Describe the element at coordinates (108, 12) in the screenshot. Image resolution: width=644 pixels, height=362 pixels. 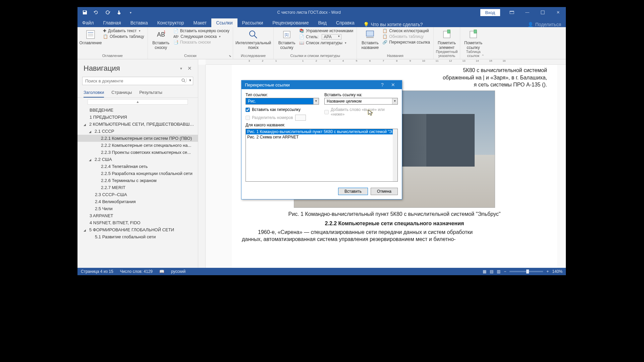
I see `repeat-icon` at that location.